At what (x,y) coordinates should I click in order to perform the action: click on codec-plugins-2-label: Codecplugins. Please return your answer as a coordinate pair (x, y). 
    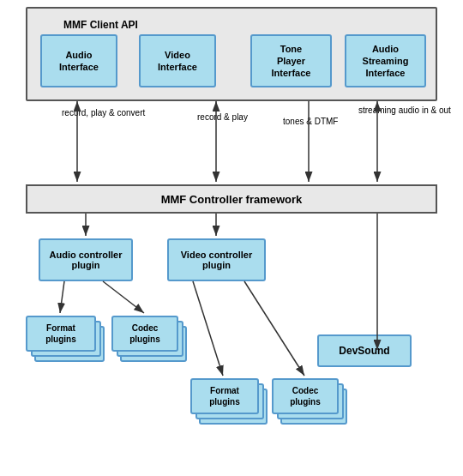
    Looking at the image, I should click on (305, 396).